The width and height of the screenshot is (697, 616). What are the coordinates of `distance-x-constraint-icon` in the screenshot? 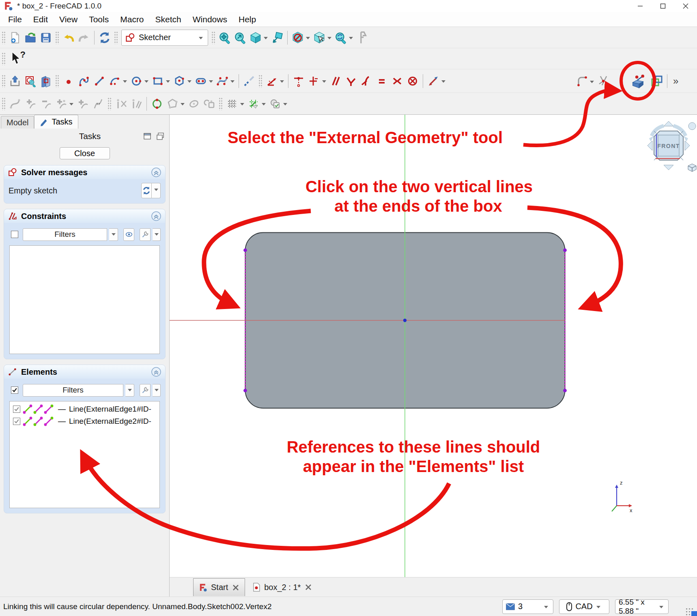 It's located at (299, 81).